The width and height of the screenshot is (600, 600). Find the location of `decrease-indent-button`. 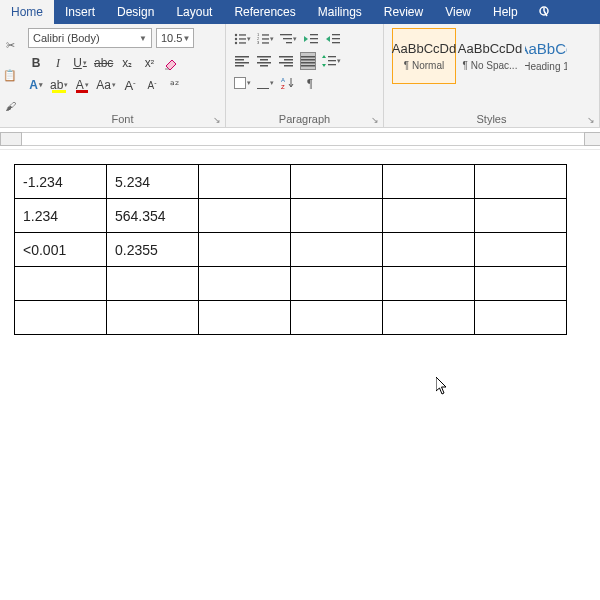

decrease-indent-button is located at coordinates (311, 39).